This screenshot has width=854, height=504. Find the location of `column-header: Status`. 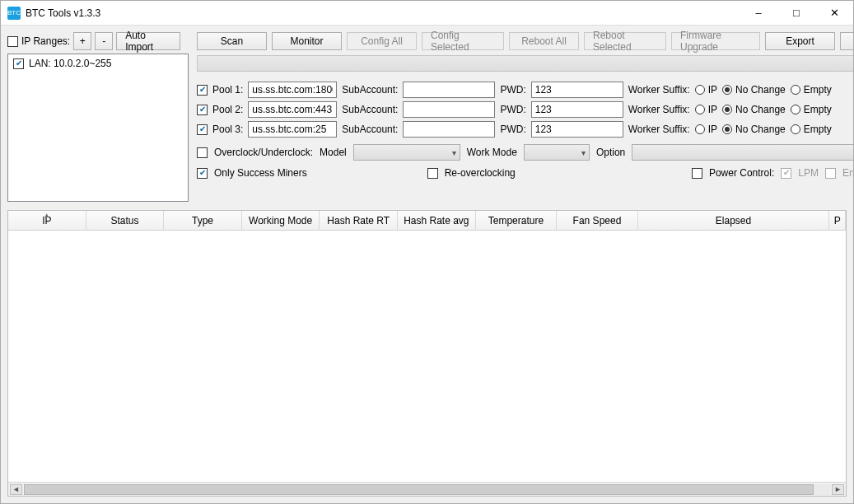

column-header: Status is located at coordinates (125, 221).